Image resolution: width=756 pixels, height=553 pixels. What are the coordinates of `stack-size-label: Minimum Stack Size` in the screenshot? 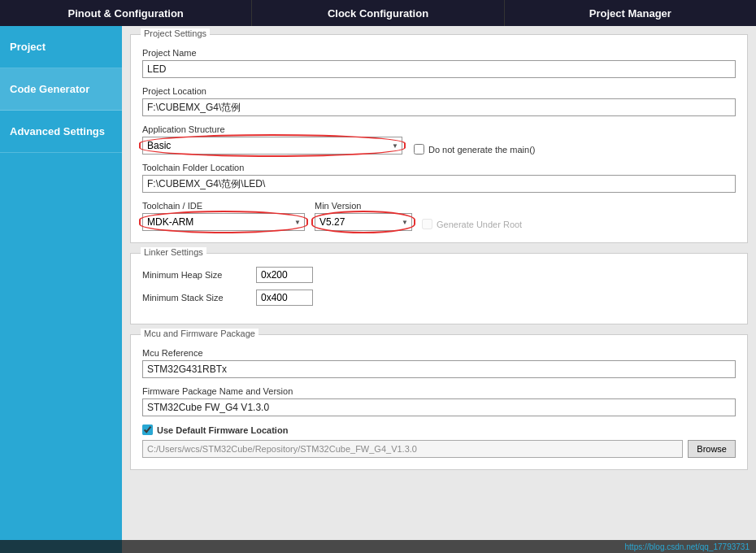 It's located at (195, 298).